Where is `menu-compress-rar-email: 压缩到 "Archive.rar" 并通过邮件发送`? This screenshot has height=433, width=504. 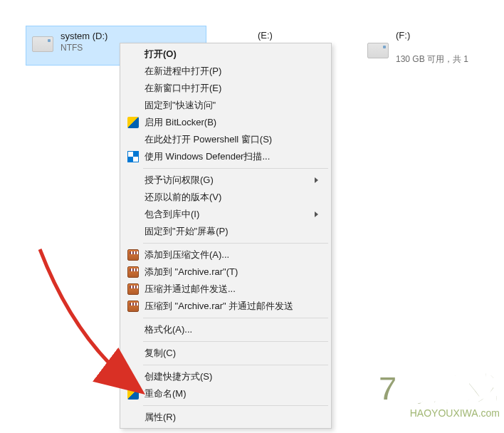 menu-compress-rar-email: 压缩到 "Archive.rar" 并通过邮件发送 is located at coordinates (226, 306).